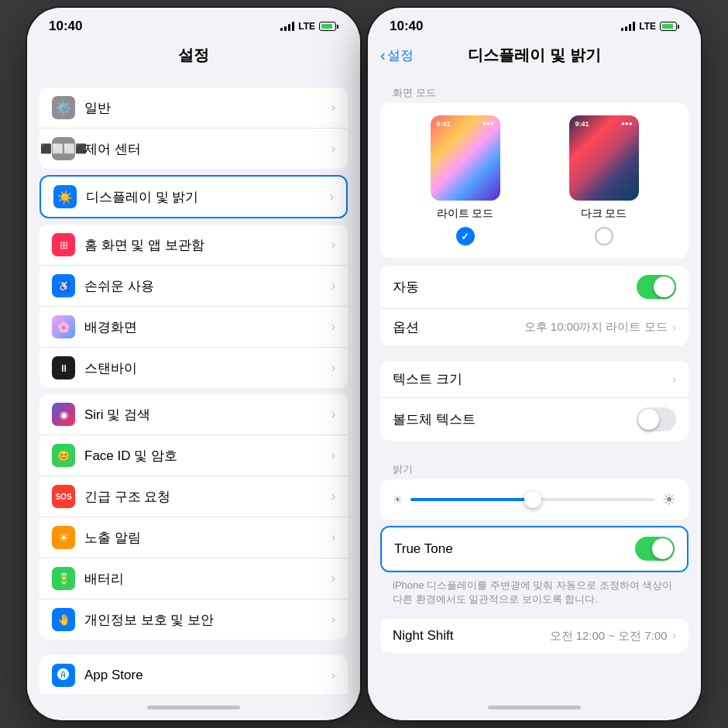 This screenshot has height=728, width=728. I want to click on brightness-section-label: 밝기, so click(534, 468).